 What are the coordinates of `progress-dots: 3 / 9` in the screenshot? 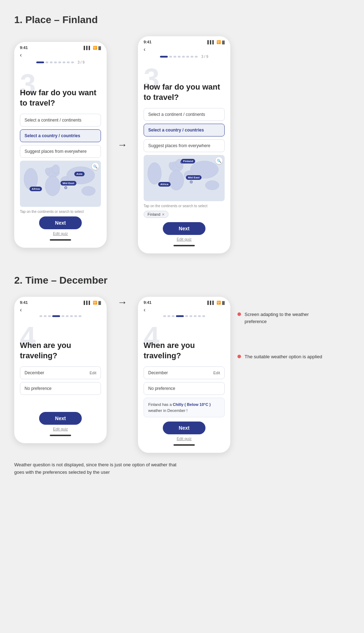 It's located at (60, 63).